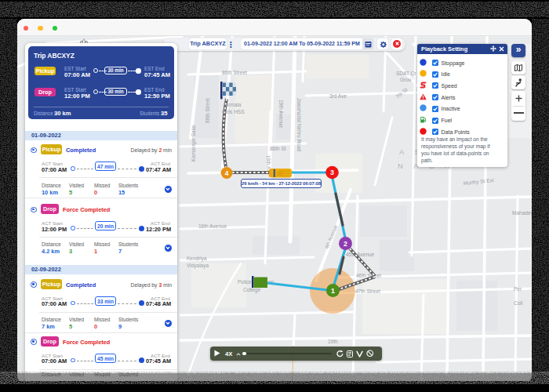 This screenshot has width=549, height=392. I want to click on svg-text: 47th Street, so click(368, 292).